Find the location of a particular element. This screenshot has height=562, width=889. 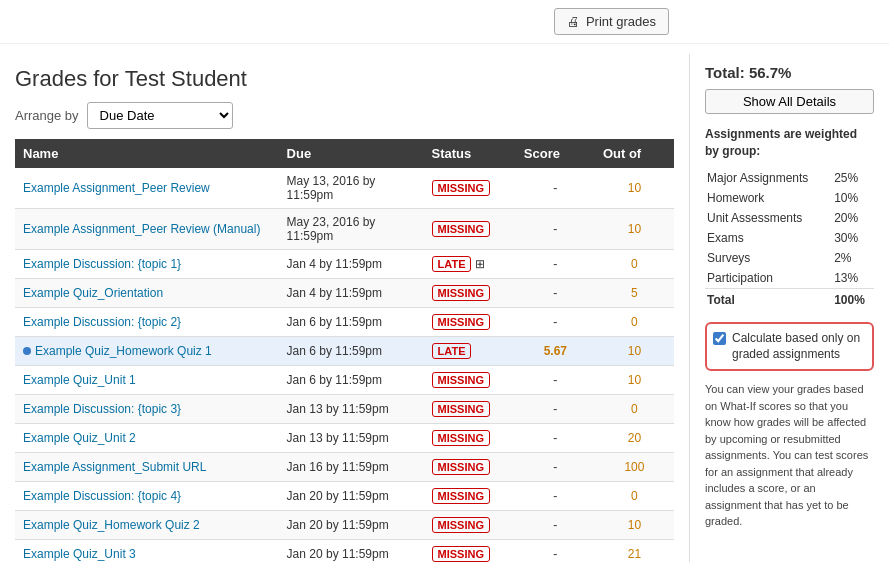

weight-group-name: Total is located at coordinates (768, 299).